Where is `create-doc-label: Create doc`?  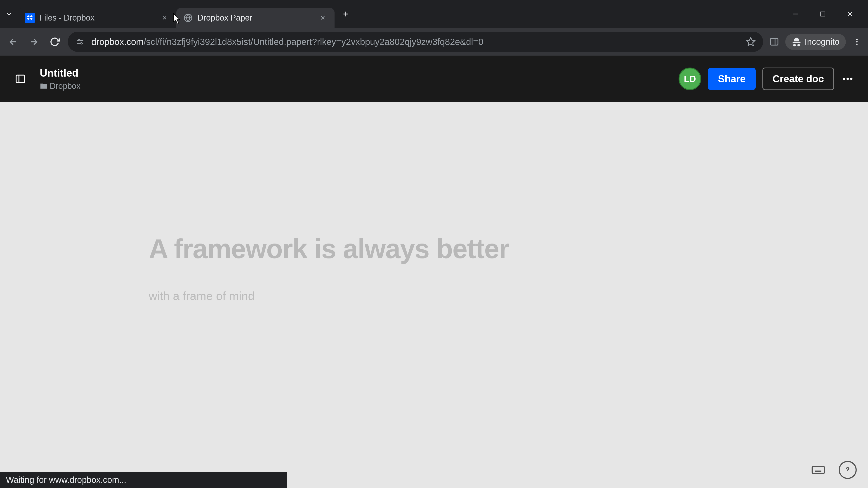 create-doc-label: Create doc is located at coordinates (798, 79).